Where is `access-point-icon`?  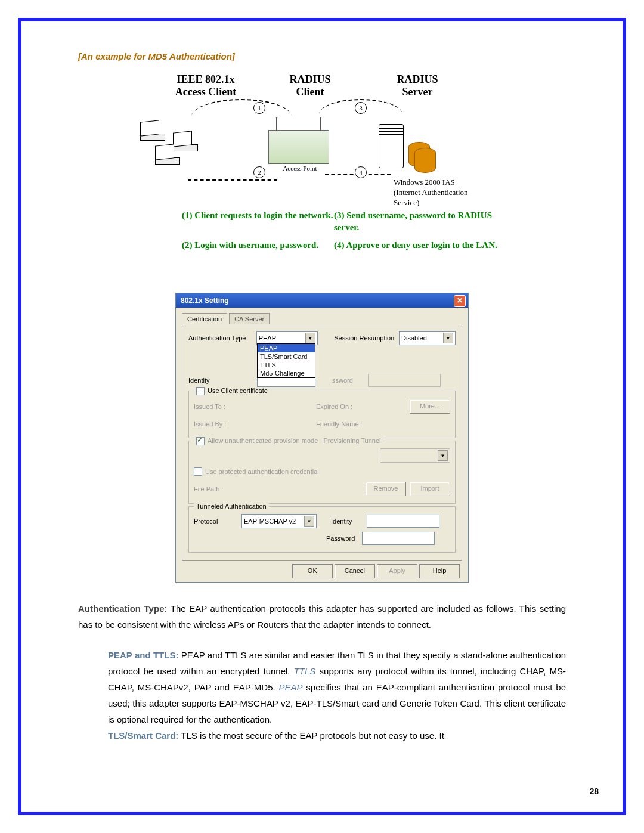 access-point-icon is located at coordinates (299, 147).